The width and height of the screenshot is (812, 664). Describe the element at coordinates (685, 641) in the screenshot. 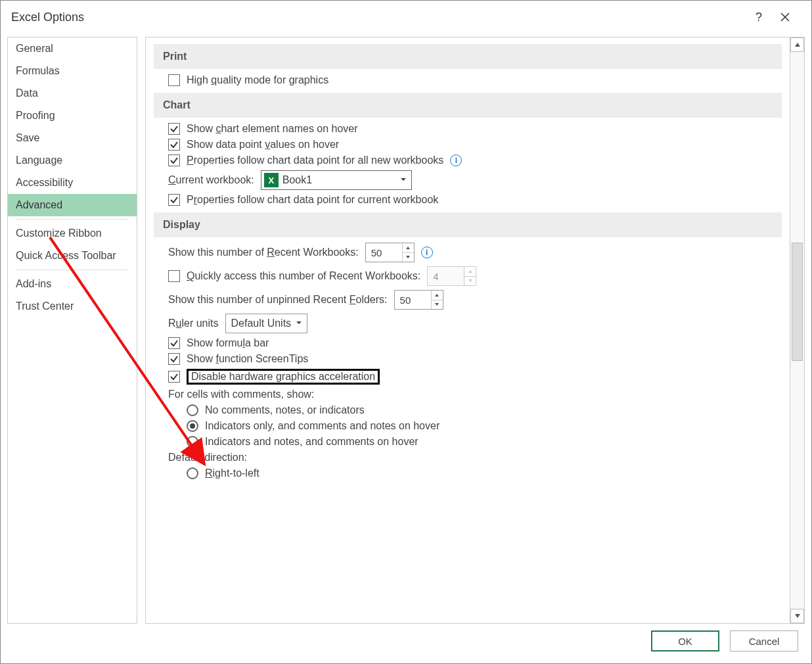

I see `ok-button: OK` at that location.